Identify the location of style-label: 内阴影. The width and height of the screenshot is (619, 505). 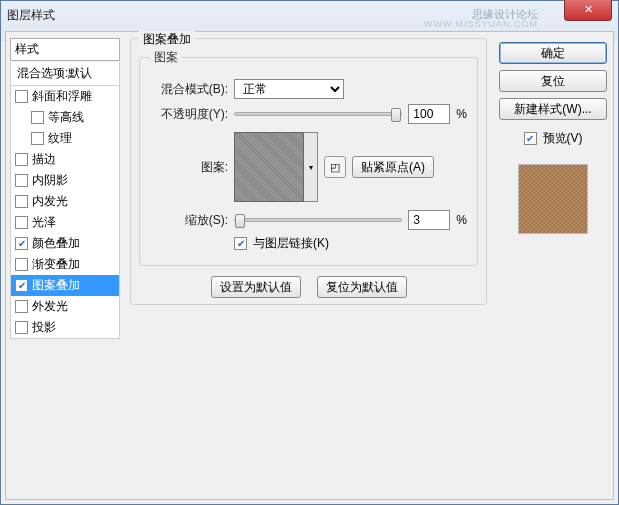
(50, 180).